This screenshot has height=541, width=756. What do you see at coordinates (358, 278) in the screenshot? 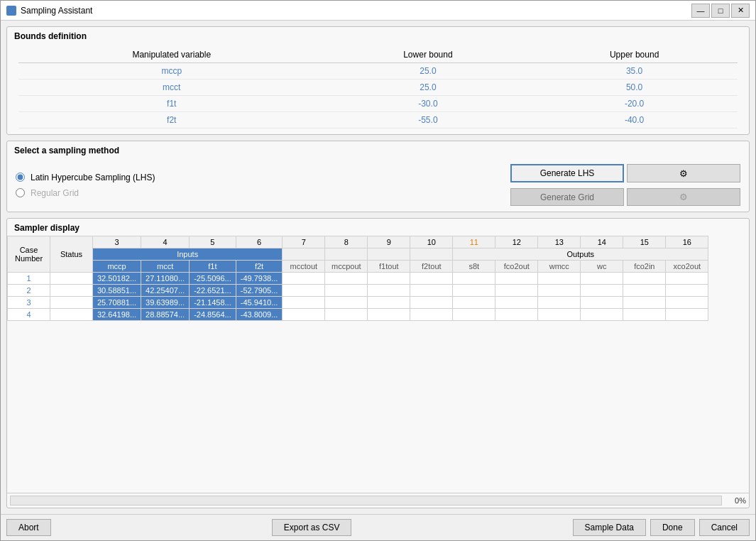
I see `sampler-table: CaseNumber Status 345678910111213141516 …` at bounding box center [358, 278].